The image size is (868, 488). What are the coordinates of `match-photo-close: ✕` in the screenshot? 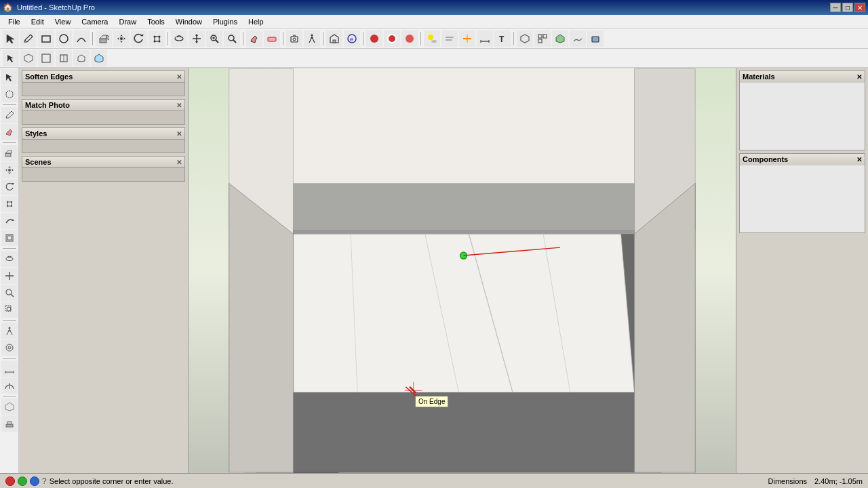 It's located at (179, 106).